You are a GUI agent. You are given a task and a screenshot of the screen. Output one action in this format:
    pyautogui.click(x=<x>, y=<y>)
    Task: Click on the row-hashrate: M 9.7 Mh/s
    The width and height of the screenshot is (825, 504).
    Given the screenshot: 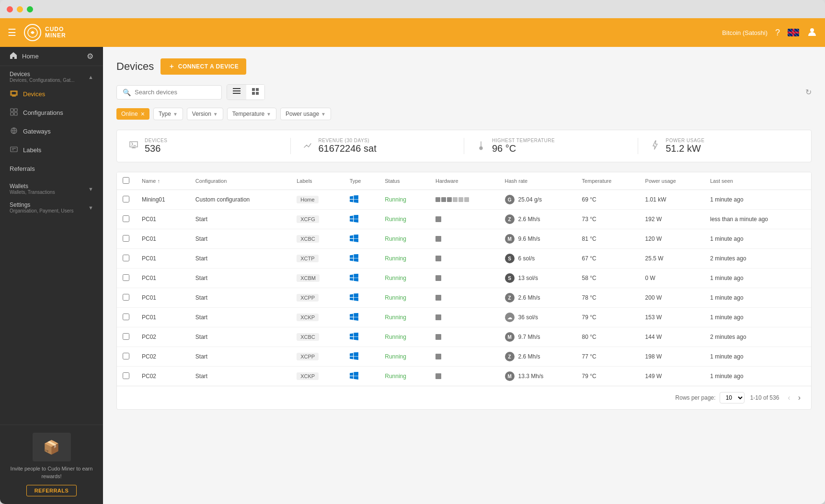 What is the action you would take?
    pyautogui.click(x=538, y=337)
    